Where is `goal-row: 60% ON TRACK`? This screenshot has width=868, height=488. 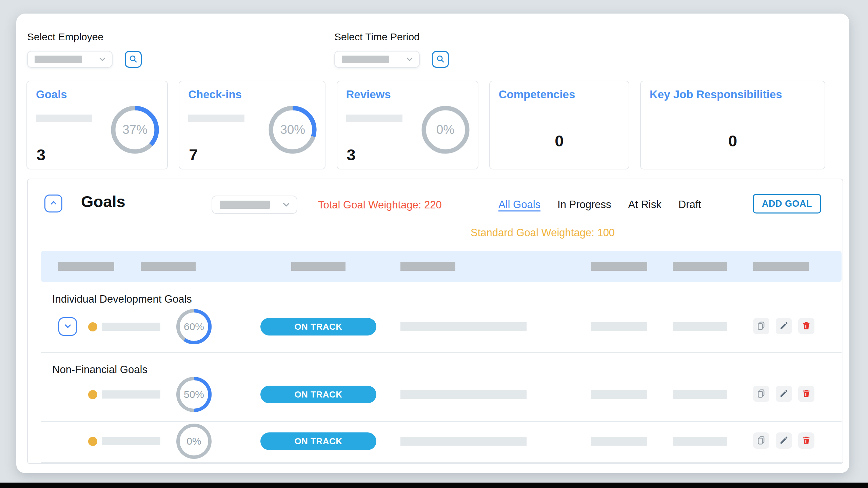
goal-row: 60% ON TRACK is located at coordinates (441, 327).